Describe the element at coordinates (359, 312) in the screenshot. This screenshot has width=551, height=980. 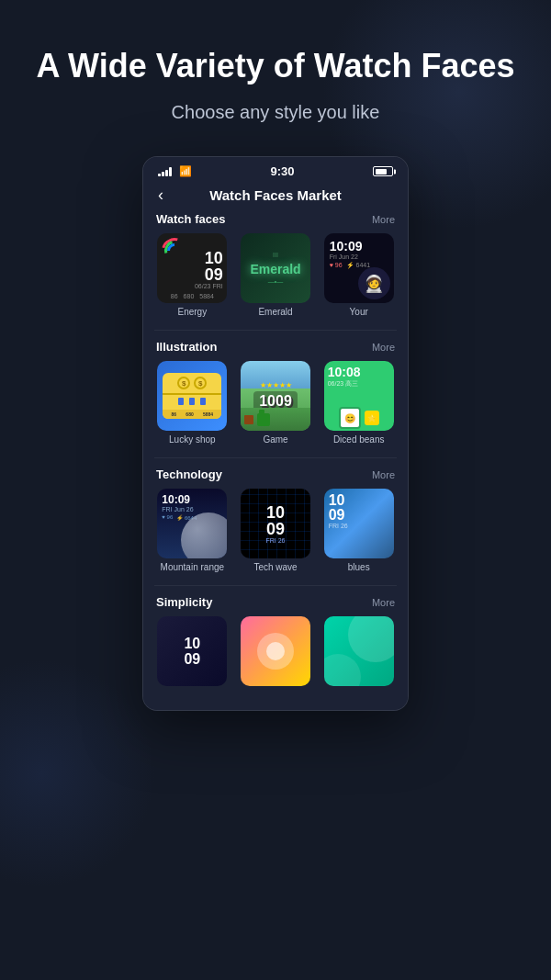
I see `watchface-label-your: Your` at that location.